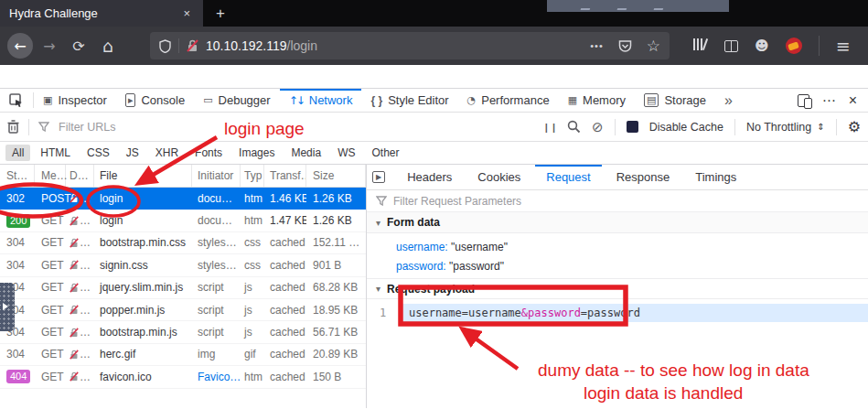  What do you see at coordinates (18, 153) in the screenshot?
I see `filter-all: All` at bounding box center [18, 153].